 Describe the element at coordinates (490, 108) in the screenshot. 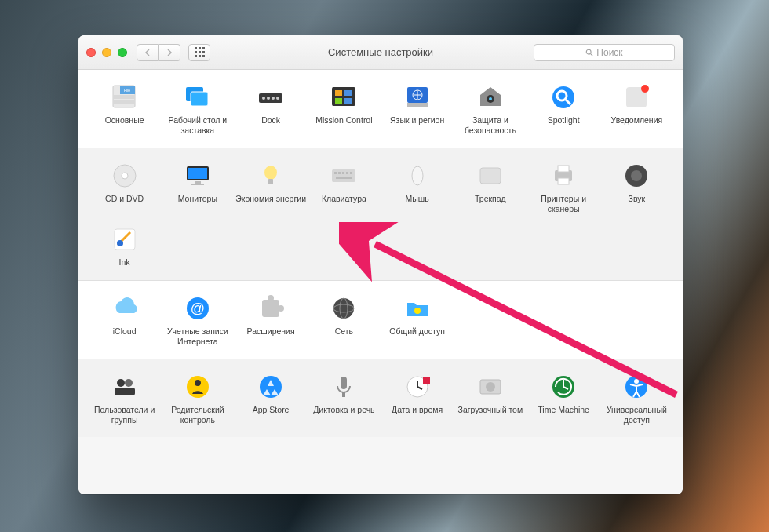

I see `pref-security: Защита и безопасность` at that location.